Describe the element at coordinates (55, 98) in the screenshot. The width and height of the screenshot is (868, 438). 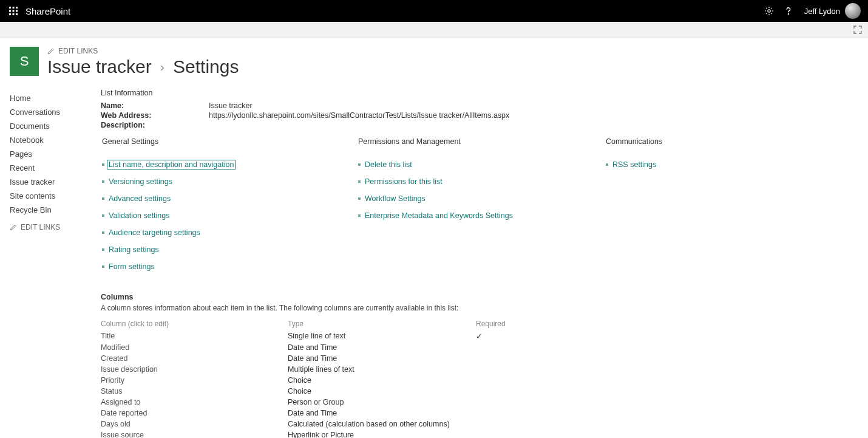
I see `nav-home: Home` at that location.